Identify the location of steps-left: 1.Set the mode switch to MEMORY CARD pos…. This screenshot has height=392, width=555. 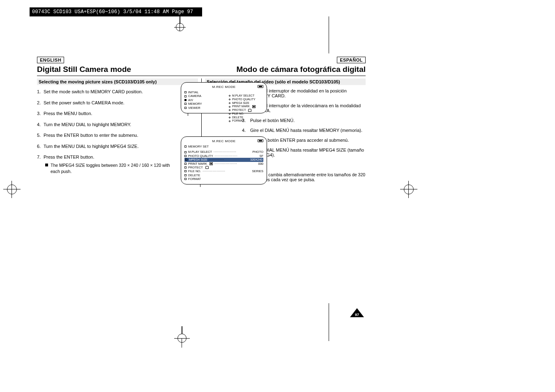
(105, 131).